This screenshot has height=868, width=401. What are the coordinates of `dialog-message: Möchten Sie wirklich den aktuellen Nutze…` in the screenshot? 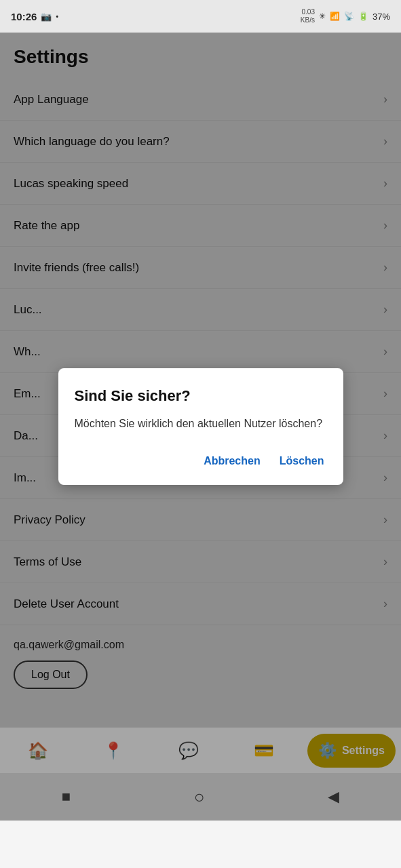 It's located at (201, 424).